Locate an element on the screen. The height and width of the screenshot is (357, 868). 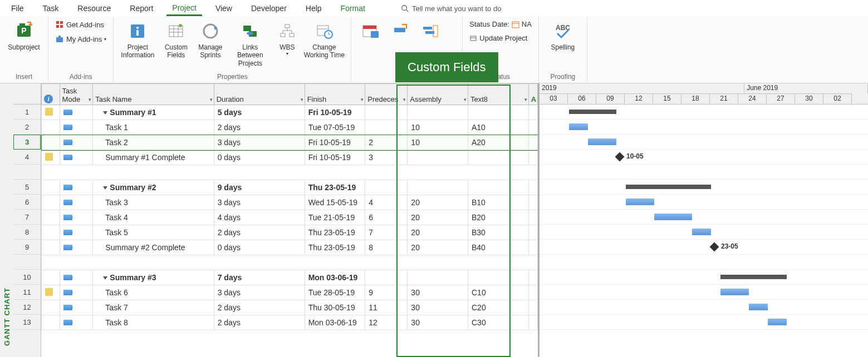
menu-help: Help is located at coordinates (314, 8).